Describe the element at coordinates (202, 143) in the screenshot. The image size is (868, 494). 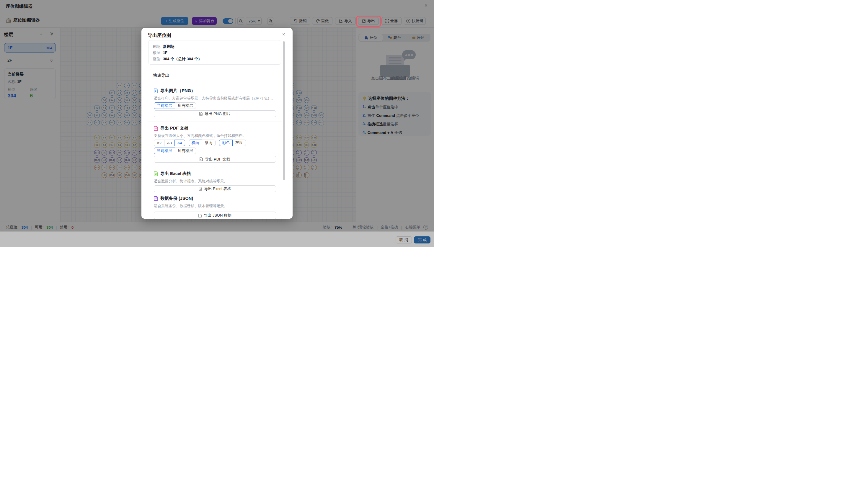
I see `orientation-group: 横向纵向` at that location.